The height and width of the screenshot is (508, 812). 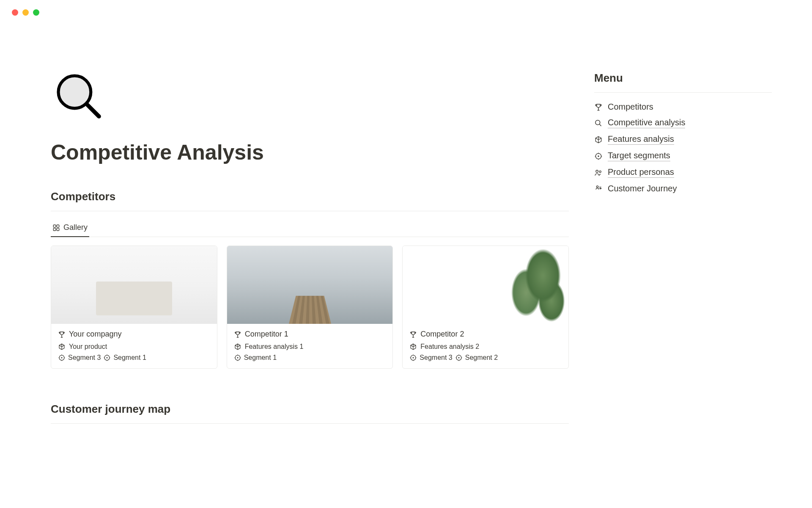 What do you see at coordinates (15, 13) in the screenshot?
I see `window-close-icon` at bounding box center [15, 13].